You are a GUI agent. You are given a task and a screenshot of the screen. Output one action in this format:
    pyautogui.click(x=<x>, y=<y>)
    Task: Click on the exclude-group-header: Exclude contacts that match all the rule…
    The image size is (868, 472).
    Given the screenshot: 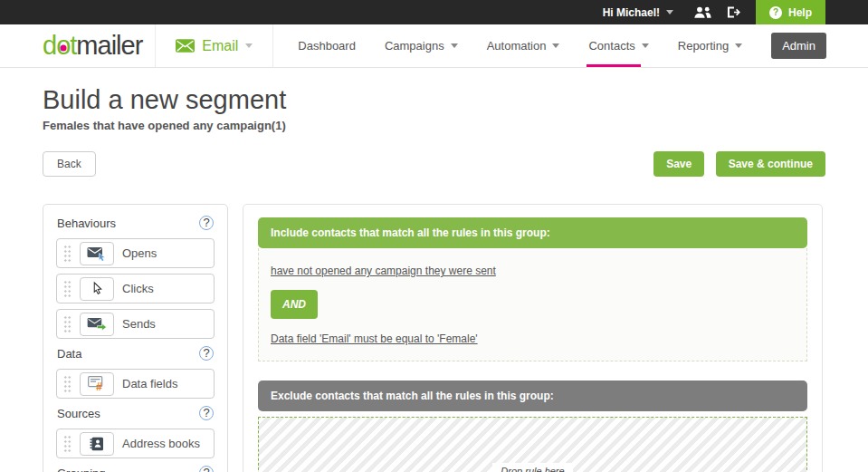 What is the action you would take?
    pyautogui.click(x=532, y=396)
    